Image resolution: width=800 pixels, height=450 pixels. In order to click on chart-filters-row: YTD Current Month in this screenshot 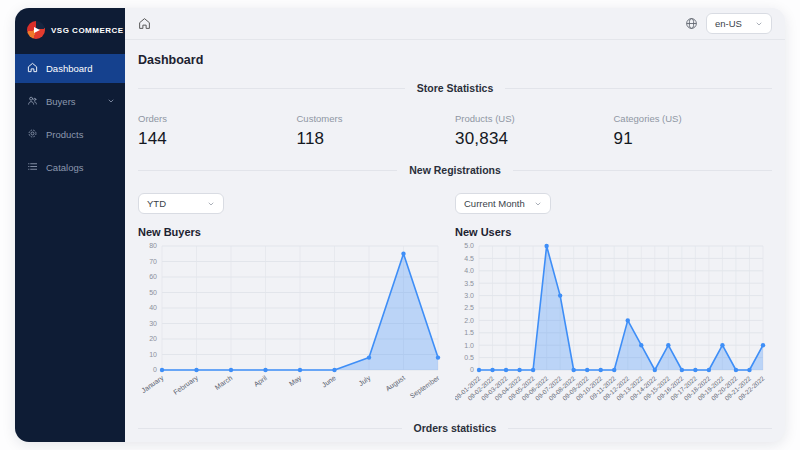, I will do `click(455, 204)`.